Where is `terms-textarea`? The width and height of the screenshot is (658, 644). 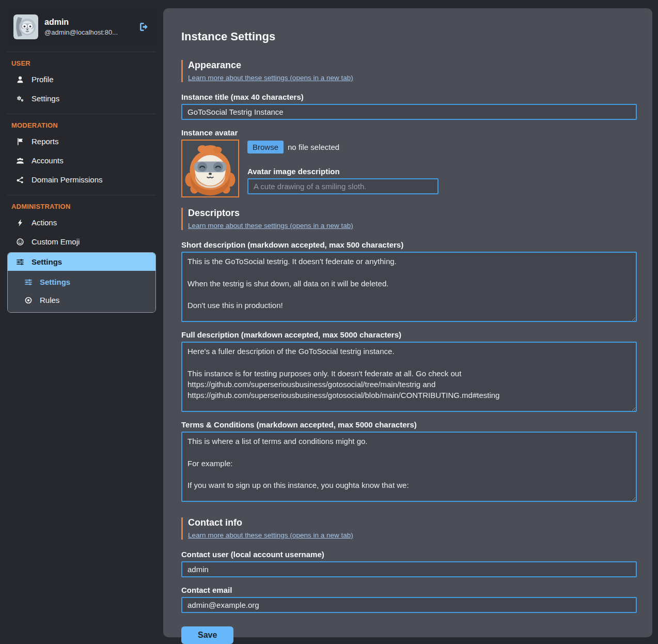 terms-textarea is located at coordinates (409, 467).